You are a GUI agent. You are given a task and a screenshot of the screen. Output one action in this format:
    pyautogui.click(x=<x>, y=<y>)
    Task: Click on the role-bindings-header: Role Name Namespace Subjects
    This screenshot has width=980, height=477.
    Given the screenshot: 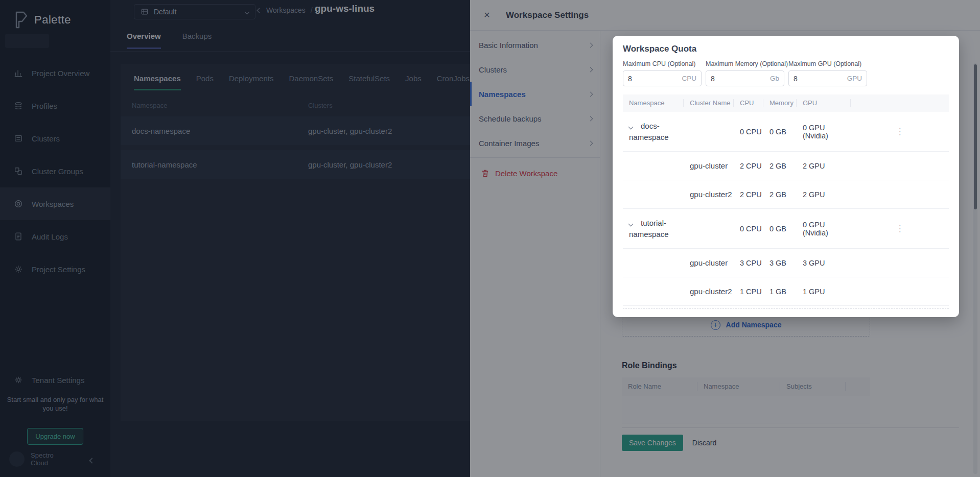 What is the action you would take?
    pyautogui.click(x=746, y=387)
    